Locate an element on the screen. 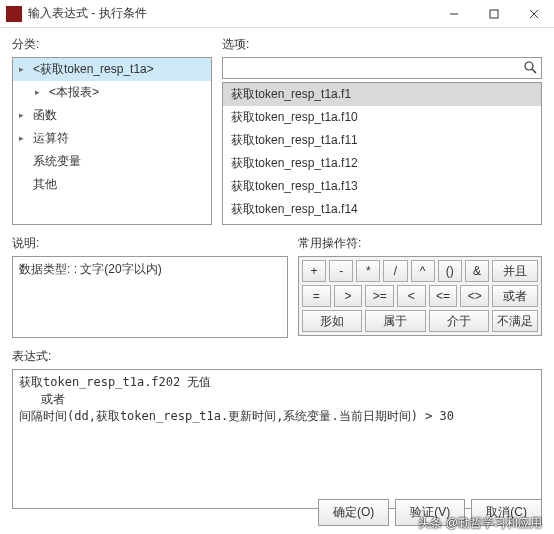 This screenshot has width=554, height=534. tree-item-label: 其他 is located at coordinates (45, 184).